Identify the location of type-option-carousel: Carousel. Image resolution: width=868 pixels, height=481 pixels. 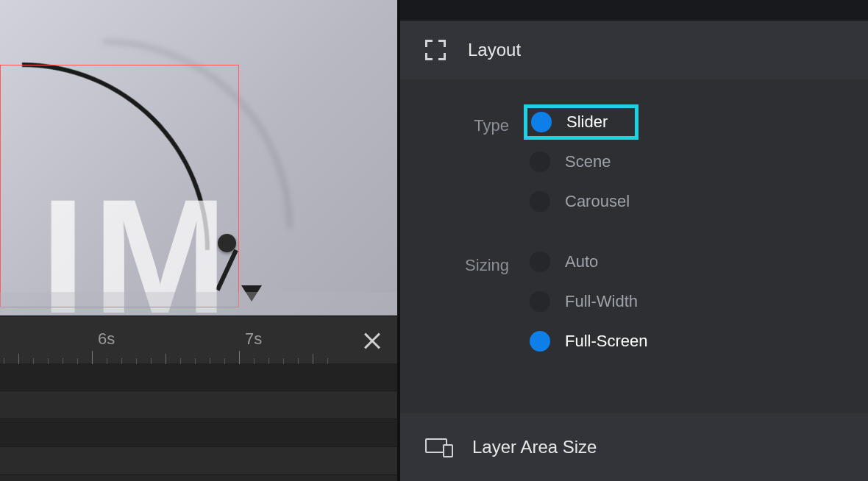
(581, 202).